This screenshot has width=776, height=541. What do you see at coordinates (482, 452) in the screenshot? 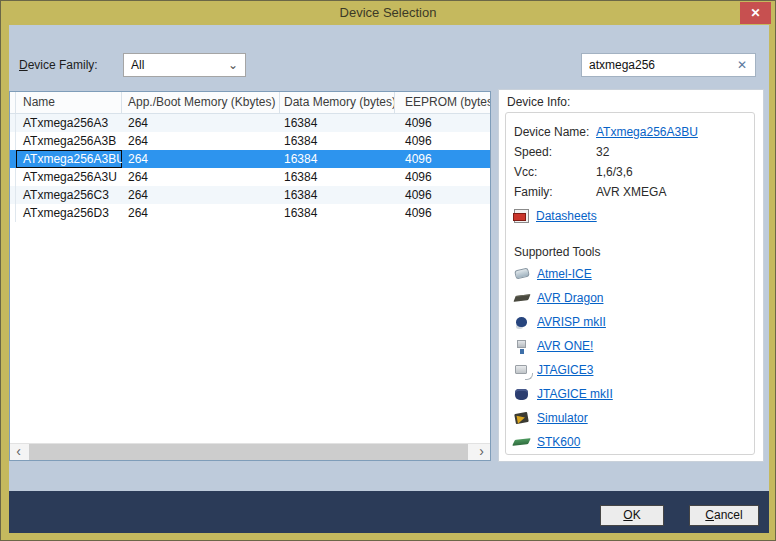
I see `scroll-right-arrow-icon: ›` at bounding box center [482, 452].